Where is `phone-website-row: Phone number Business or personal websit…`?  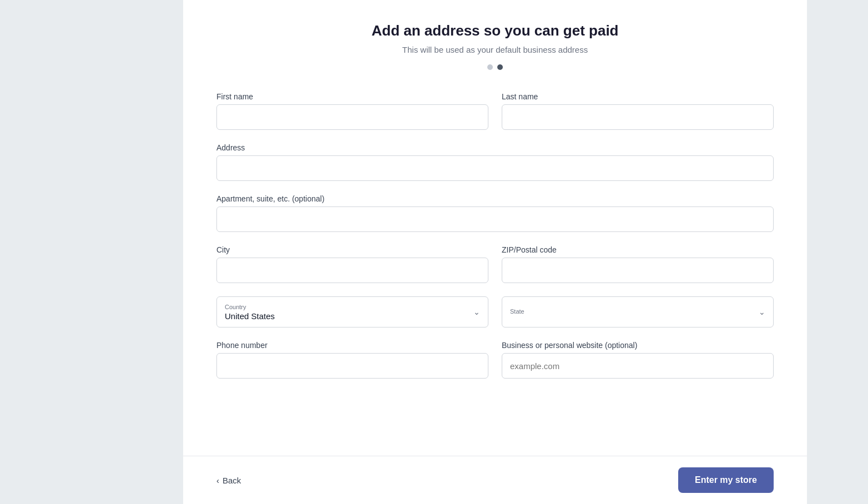 phone-website-row: Phone number Business or personal websit… is located at coordinates (495, 360).